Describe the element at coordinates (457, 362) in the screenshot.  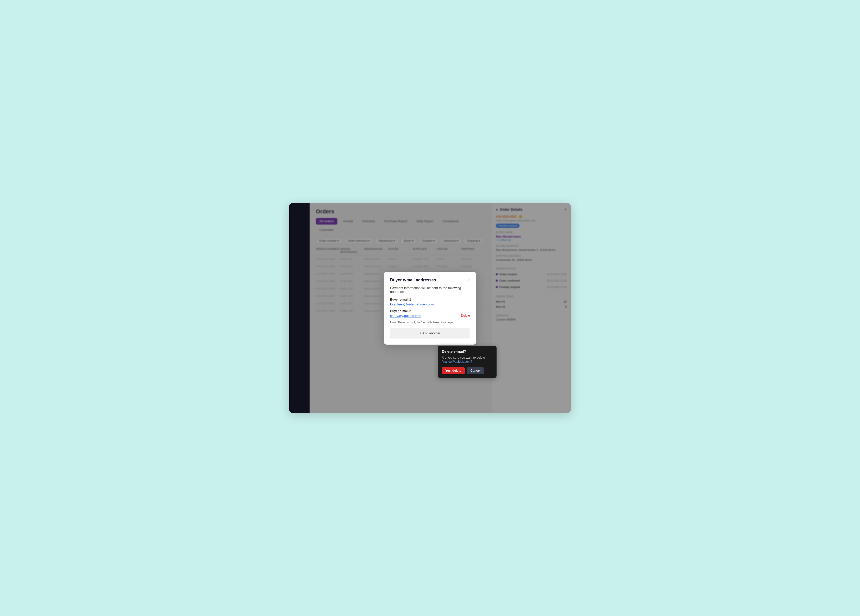
I see `delete-confirm-email: finance@adidas.com?` at that location.